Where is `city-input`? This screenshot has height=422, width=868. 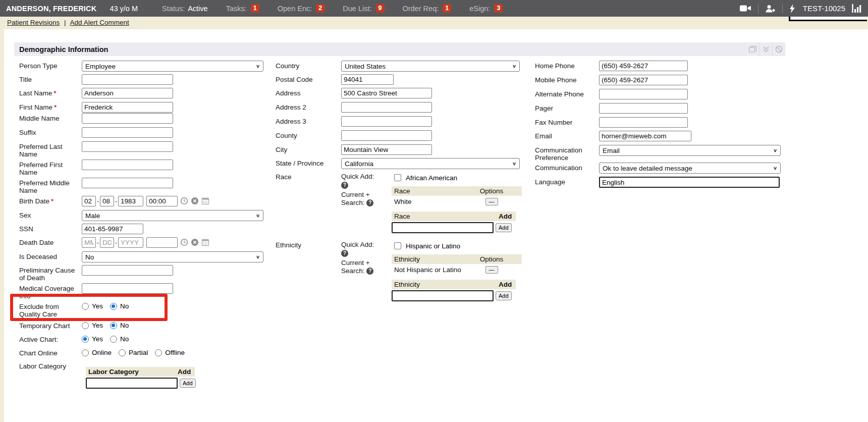
city-input is located at coordinates (387, 149).